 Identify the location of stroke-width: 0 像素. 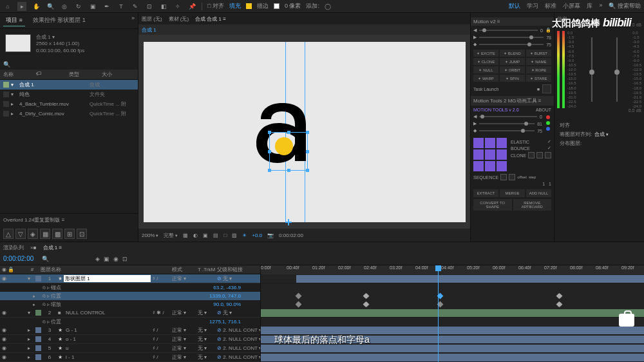
(293, 6).